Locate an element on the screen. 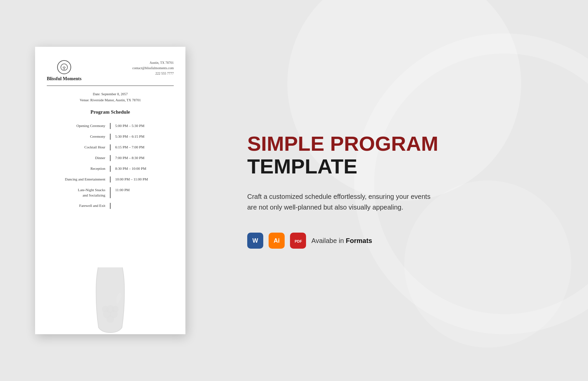 This screenshot has width=588, height=381. event-name: Ceremony is located at coordinates (78, 136).